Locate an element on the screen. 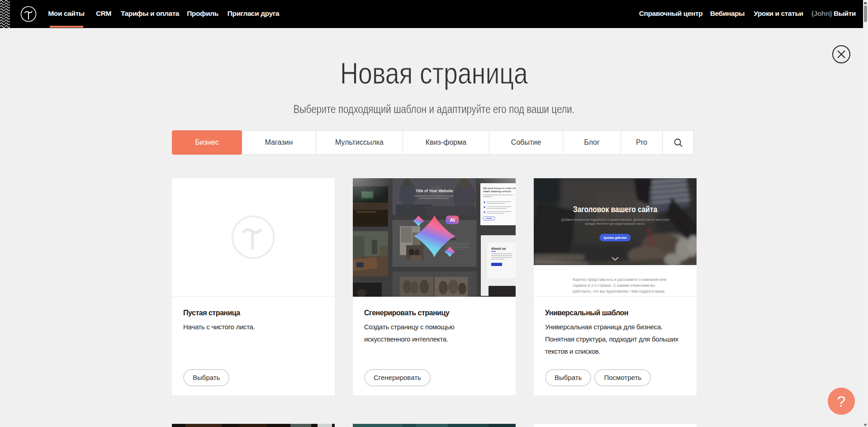 Image resolution: width=868 pixels, height=427 pixels. svg-text:Добавьте интересные подробност: Добавьте интересные подробности о вашей … is located at coordinates (615, 220).